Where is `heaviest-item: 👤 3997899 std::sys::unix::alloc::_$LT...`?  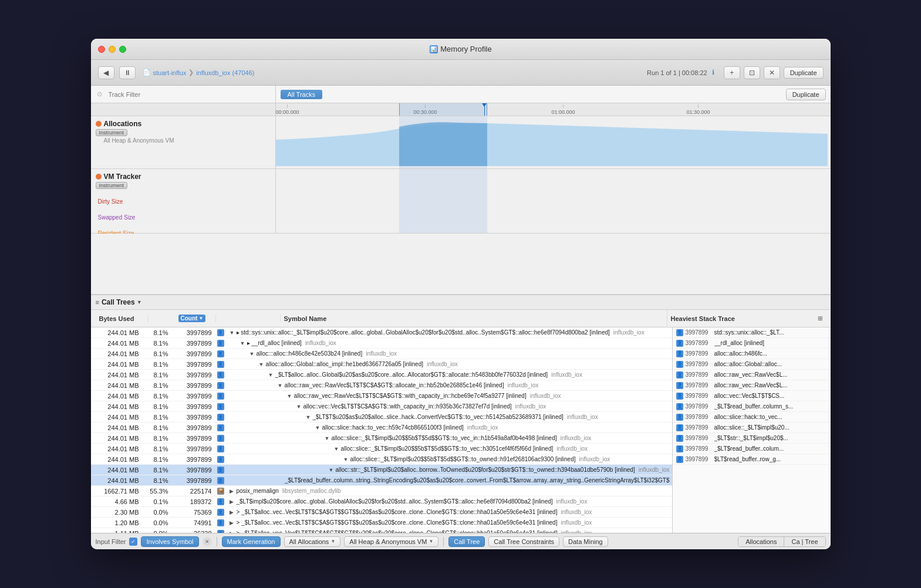 heaviest-item: 👤 3997899 std::sys::unix::alloc::_$LT... is located at coordinates (751, 333).